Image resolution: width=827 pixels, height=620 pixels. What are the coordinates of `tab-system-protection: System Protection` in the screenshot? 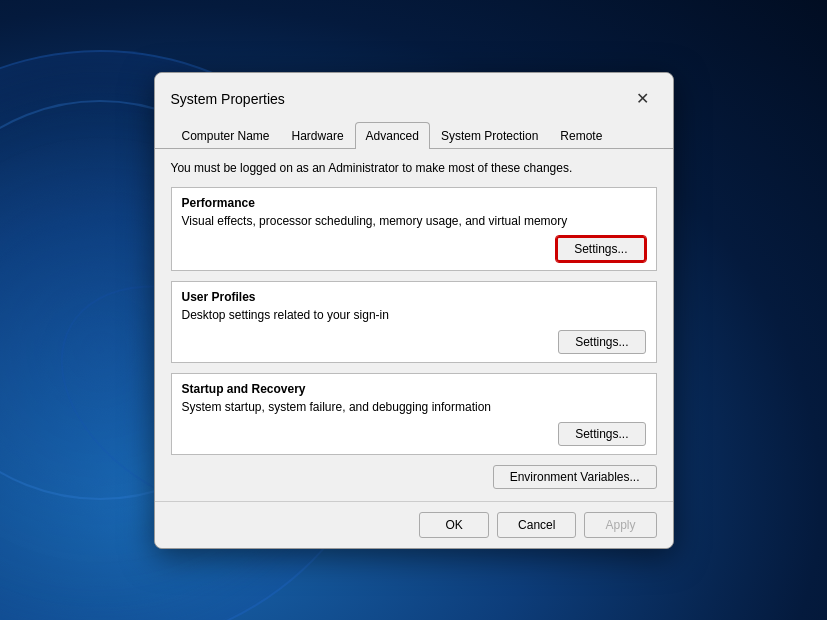 It's located at (490, 136).